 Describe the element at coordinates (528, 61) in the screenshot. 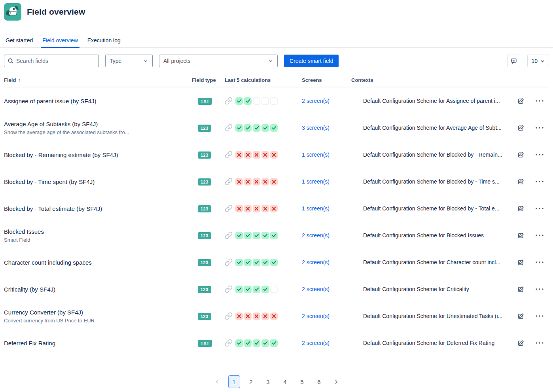

I see `toolbar-right: 10` at that location.